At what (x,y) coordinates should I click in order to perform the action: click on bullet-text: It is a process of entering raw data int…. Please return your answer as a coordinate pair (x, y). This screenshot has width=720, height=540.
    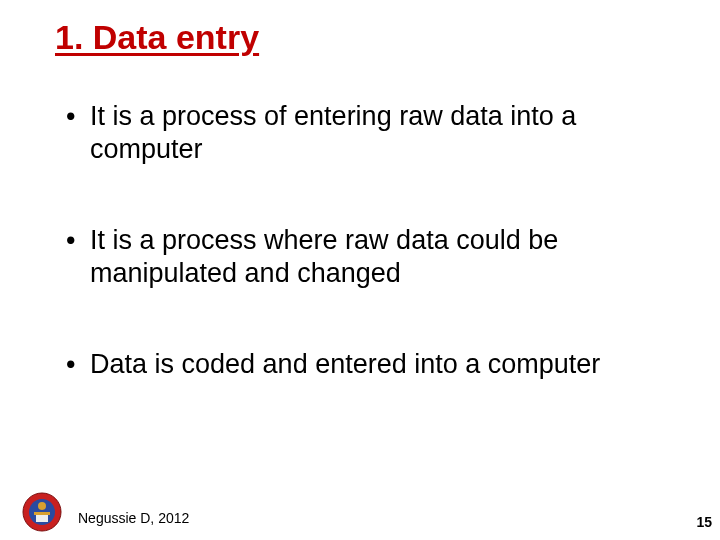
    Looking at the image, I should click on (333, 132).